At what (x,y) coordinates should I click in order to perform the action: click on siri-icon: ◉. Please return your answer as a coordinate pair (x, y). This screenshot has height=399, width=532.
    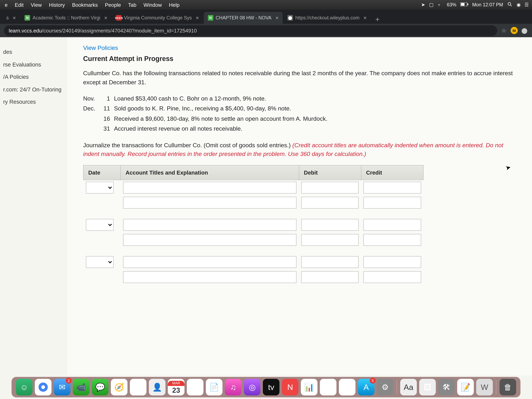
    Looking at the image, I should click on (519, 5).